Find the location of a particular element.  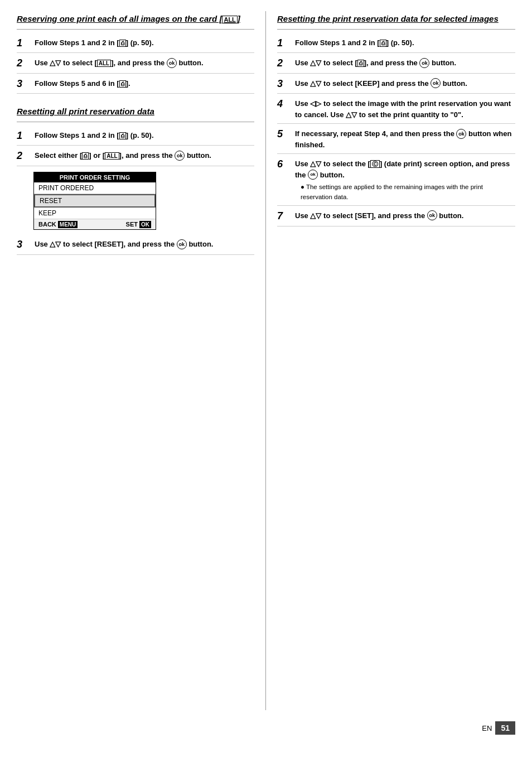

dialog-set-button: SET OK is located at coordinates (138, 224).